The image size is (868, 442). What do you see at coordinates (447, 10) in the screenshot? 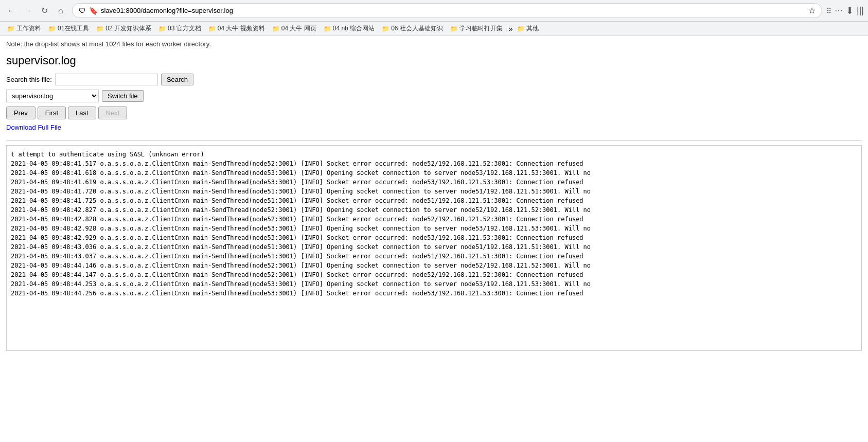
I see `address-bar: 🛡 🔖 ☆` at bounding box center [447, 10].